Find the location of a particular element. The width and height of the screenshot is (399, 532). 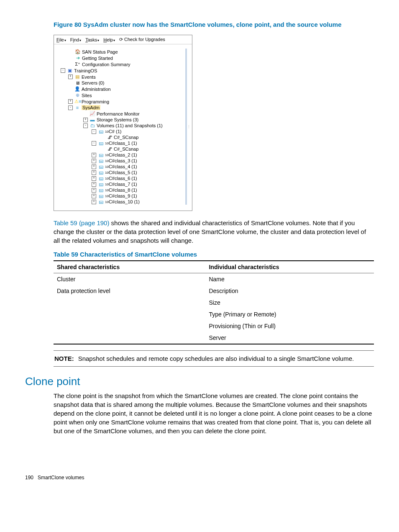

tree-storage-systems: +▬Storage Systems (3) is located at coordinates (120, 120).